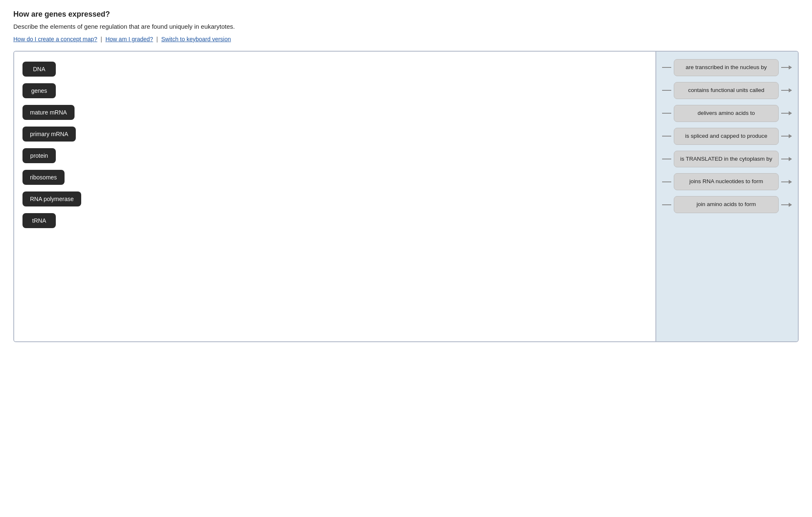 This screenshot has height=517, width=812. I want to click on page-title: How are genes expressed?, so click(406, 14).